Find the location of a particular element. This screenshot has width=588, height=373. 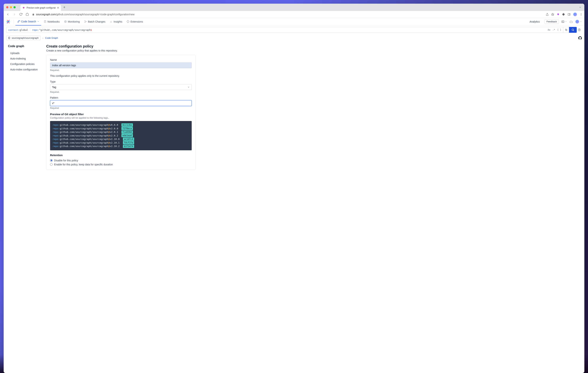

preview-version: v2.10.1 is located at coordinates (115, 143).